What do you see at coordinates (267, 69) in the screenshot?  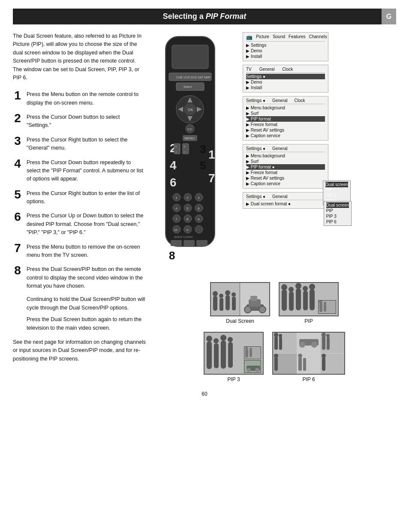 I see `general-tab-2: General` at bounding box center [267, 69].